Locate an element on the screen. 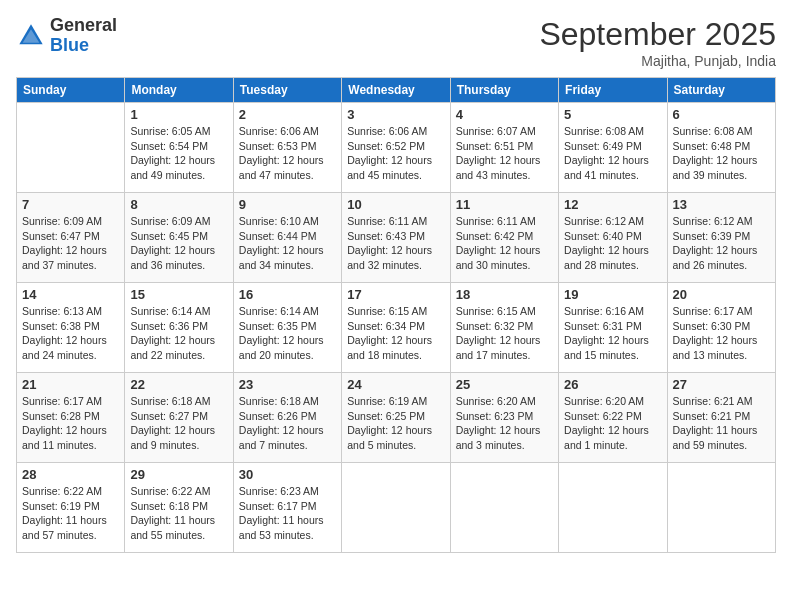 The image size is (792, 612). logo: General Blue is located at coordinates (66, 36).